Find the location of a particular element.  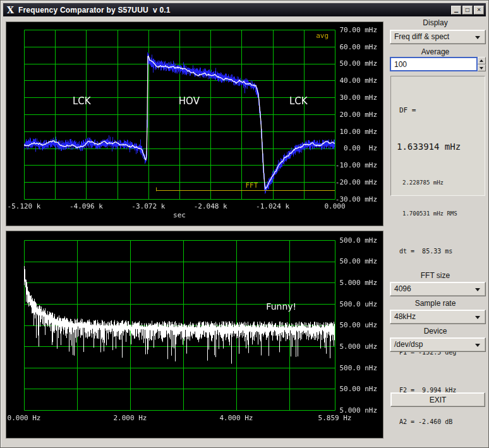

maximize-icon: □ is located at coordinates (468, 10).